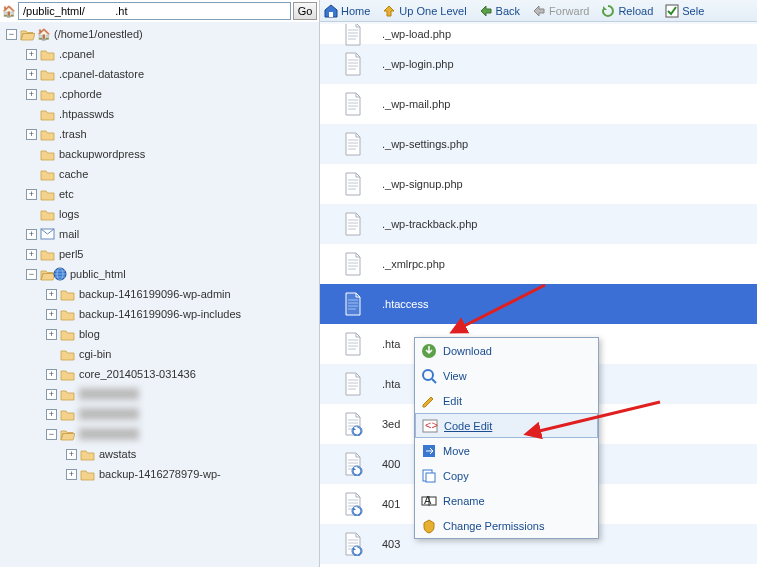  I want to click on tree-node: logs, so click(160, 214).